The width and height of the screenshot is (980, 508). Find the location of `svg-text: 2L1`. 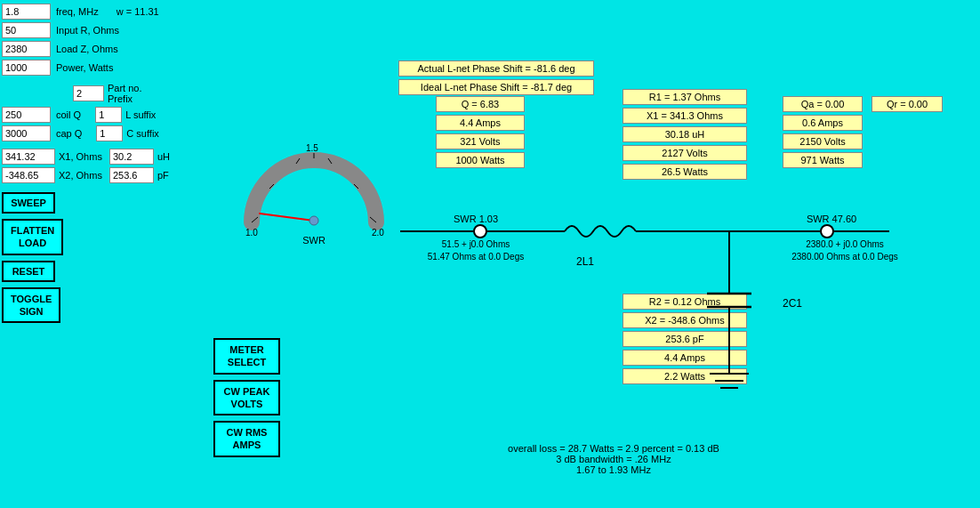

svg-text: 2L1 is located at coordinates (585, 262).